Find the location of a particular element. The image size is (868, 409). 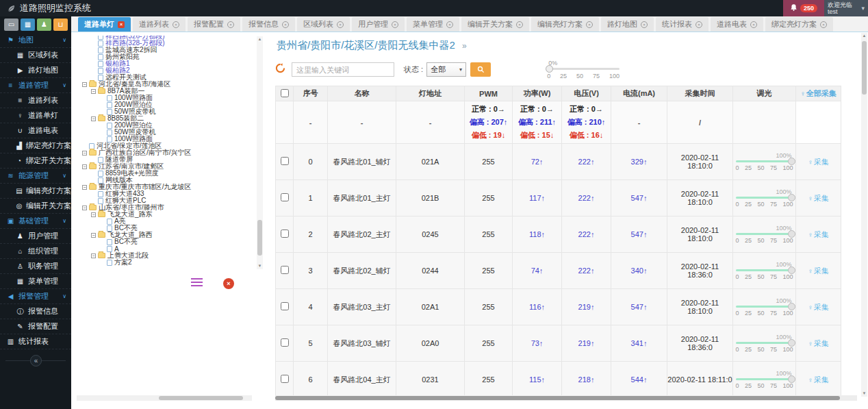

sidebar-item: ▣基础管理∨ is located at coordinates (36, 221).